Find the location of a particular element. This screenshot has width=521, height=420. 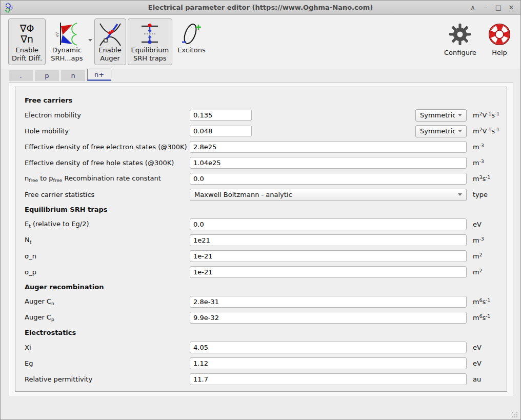

form-row: σ_nm2 is located at coordinates (266, 256).